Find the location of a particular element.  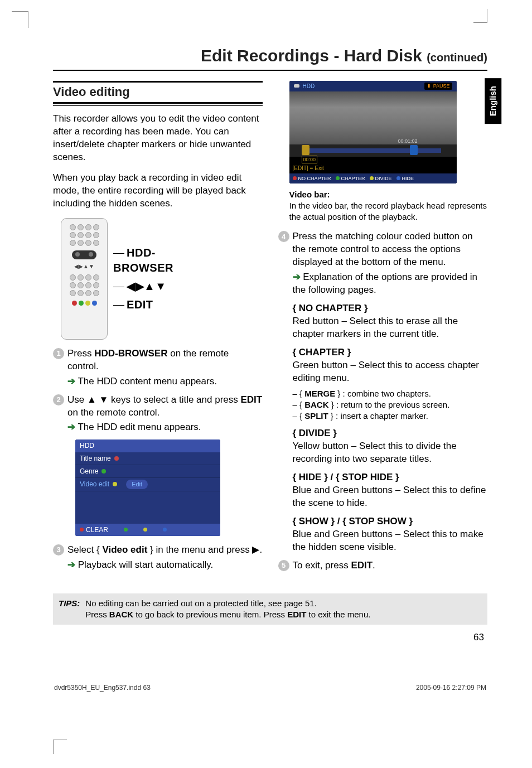

step-3-text-c: } in the menu and press ▶. is located at coordinates (205, 550).